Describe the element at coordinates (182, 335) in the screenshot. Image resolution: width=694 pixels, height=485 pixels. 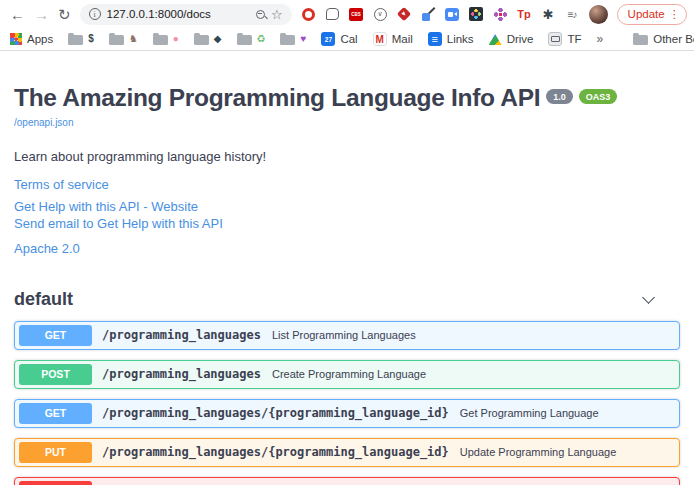
I see `endpoint-path: /programming_languages` at that location.